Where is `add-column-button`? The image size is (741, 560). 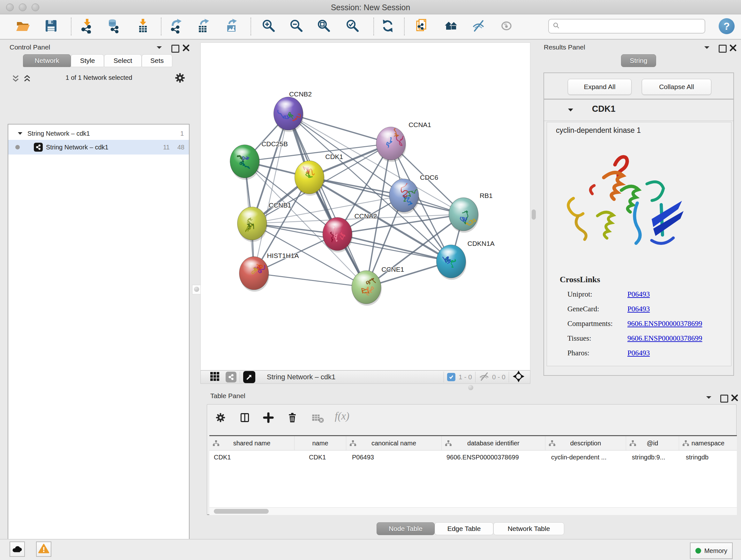 add-column-button is located at coordinates (268, 418).